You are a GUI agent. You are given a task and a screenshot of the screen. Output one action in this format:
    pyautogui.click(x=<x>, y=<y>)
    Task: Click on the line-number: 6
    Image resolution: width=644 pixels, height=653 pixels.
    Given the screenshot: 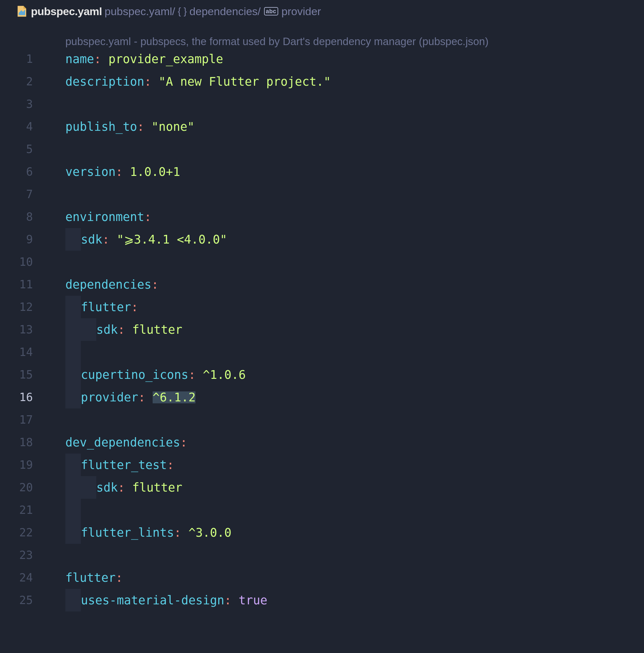 What is the action you would take?
    pyautogui.click(x=22, y=172)
    